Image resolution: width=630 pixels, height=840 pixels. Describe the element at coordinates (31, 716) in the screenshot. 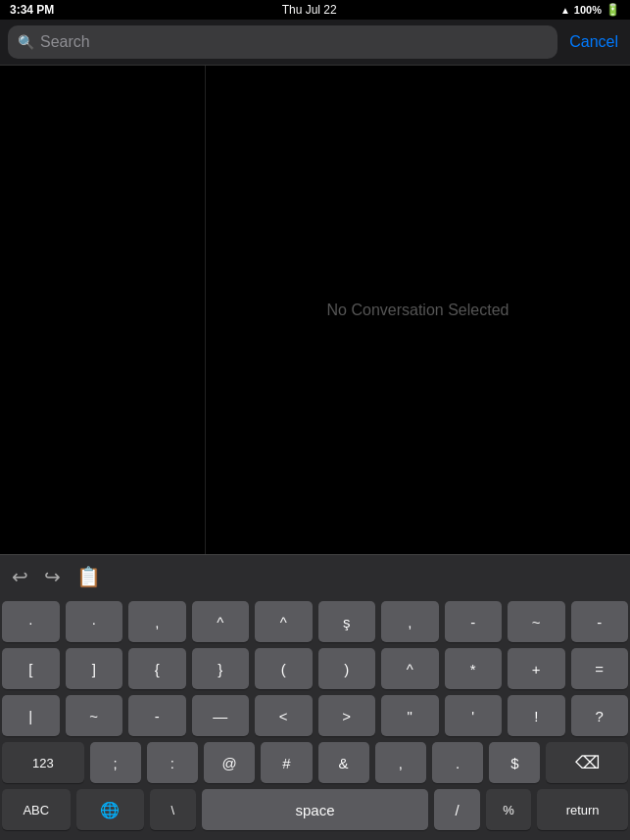

I see `key-pipe: |` at that location.